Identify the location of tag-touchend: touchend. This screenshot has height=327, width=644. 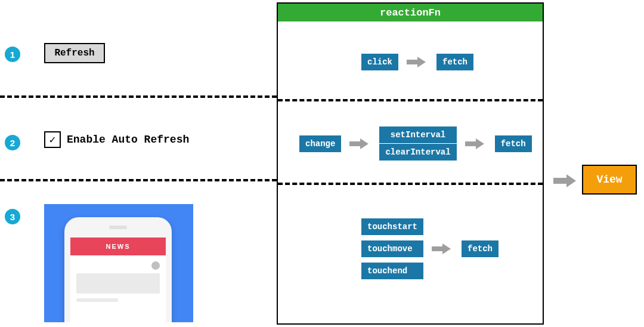
(392, 271).